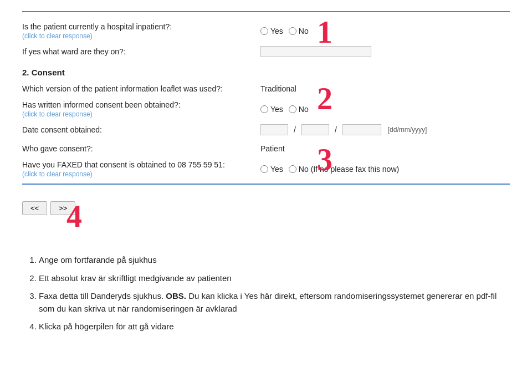 The image size is (532, 392). I want to click on ward-row: If yes what ward are they on?:, so click(266, 52).